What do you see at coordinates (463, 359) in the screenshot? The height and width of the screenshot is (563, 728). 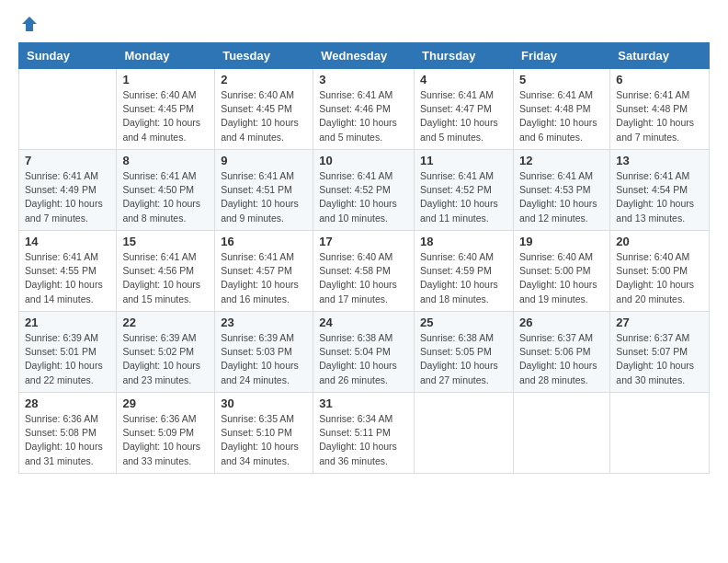 I see `day-info: Sunrise: 6:38 AMSunset: 5:05 PMDaylight:…` at bounding box center [463, 359].